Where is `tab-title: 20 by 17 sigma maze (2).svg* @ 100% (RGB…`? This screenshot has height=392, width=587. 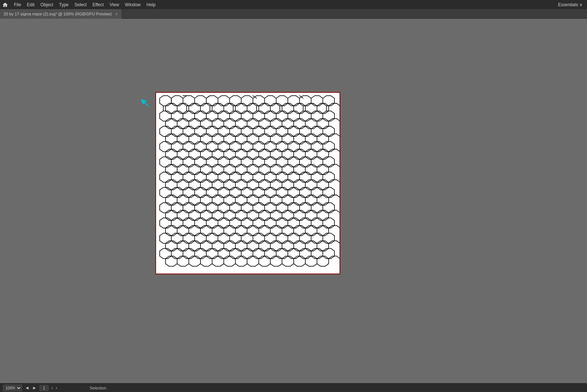
tab-title: 20 by 17 sigma maze (2).svg* @ 100% (RGB… is located at coordinates (58, 14).